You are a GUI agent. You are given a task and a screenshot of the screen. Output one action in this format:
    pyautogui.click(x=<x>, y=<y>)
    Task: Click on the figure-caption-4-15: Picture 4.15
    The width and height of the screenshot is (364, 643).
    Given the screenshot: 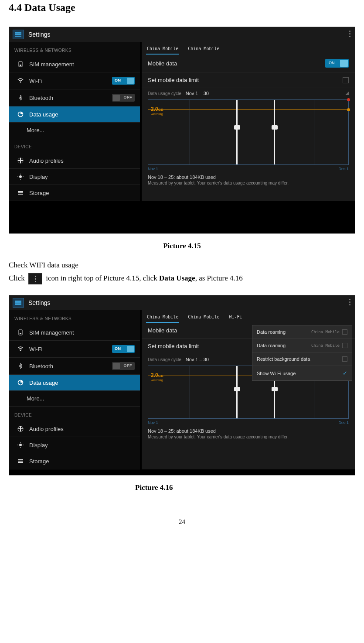 What is the action you would take?
    pyautogui.click(x=182, y=246)
    